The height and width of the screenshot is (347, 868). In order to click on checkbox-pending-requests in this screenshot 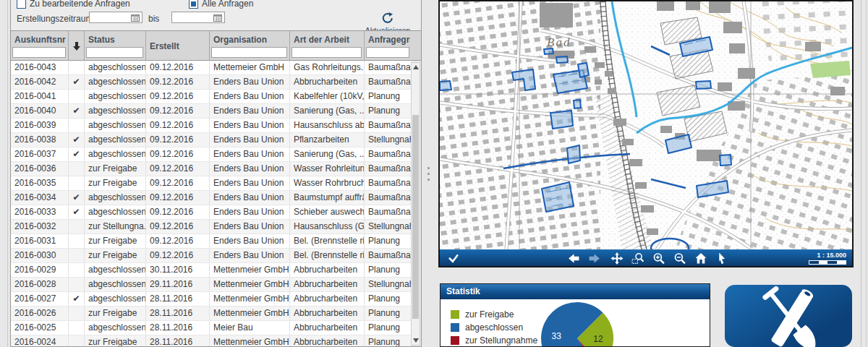, I will do `click(22, 4)`.